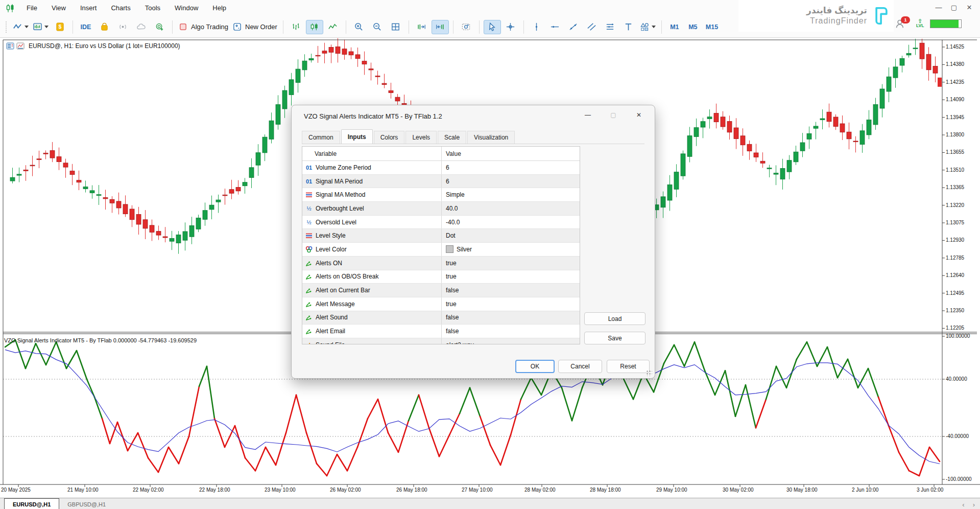  I want to click on variable-value: Silver, so click(511, 249).